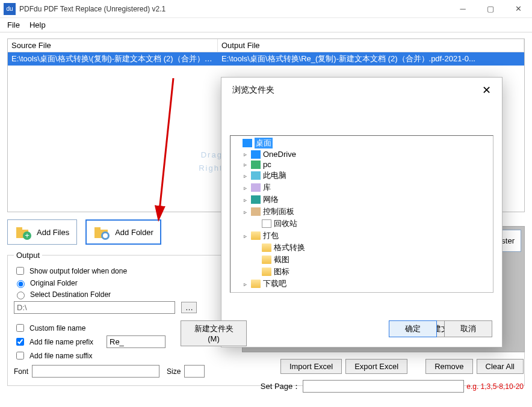  What do you see at coordinates (136, 341) in the screenshot?
I see `prefix-input` at bounding box center [136, 341].